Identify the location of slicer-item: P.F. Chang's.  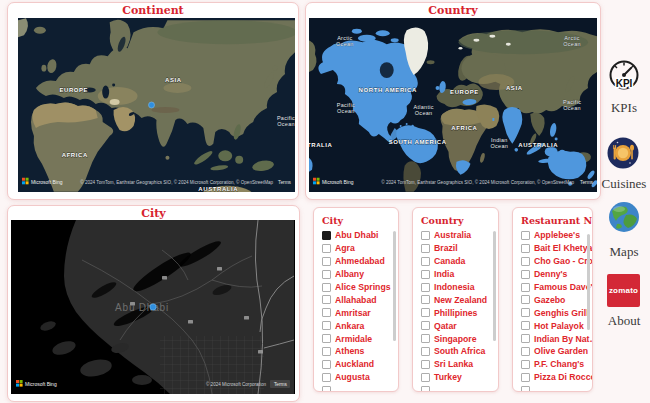
(552, 364).